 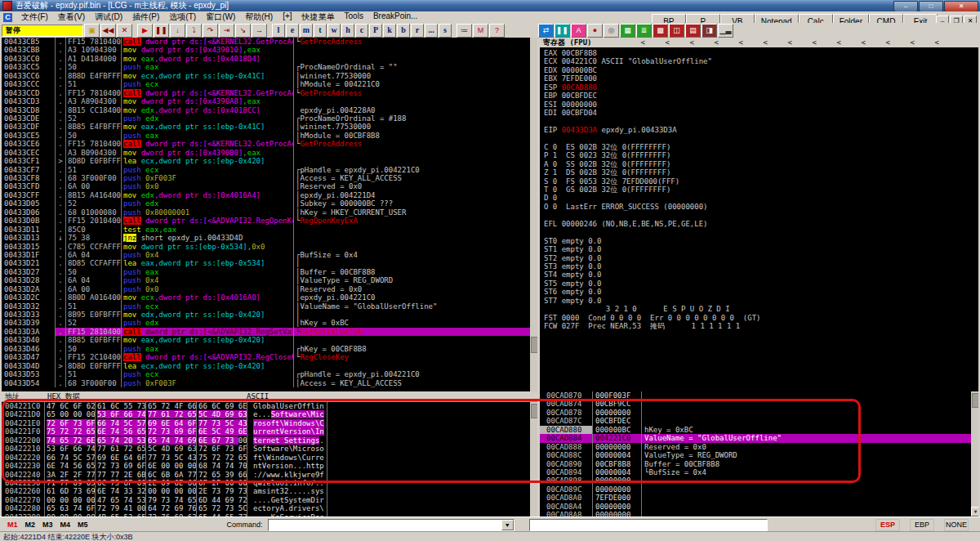 I want to click on toolbar-icon-5: ❚❚, so click(x=162, y=31).